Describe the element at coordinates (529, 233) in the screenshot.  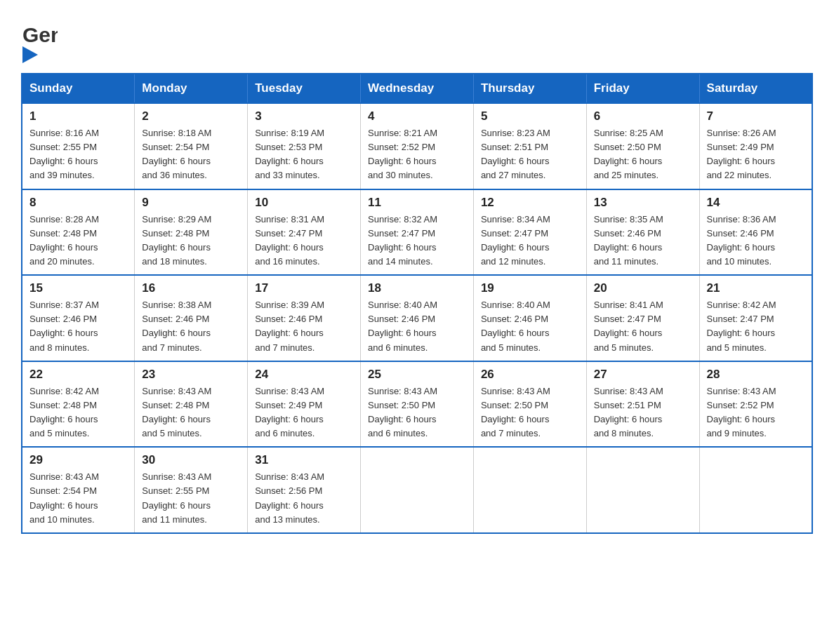
I see `calendar-cell: 12Sunrise: 8:34 AMSunset: 2:47 PMDayligh…` at that location.